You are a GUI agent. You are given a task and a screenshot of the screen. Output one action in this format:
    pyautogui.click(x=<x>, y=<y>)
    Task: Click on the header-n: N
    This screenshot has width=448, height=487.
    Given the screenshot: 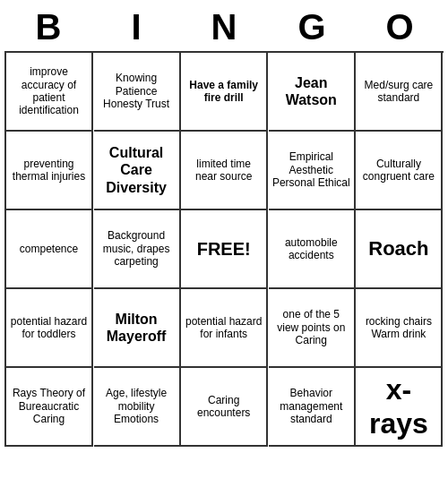 What is the action you would take?
    pyautogui.click(x=224, y=27)
    